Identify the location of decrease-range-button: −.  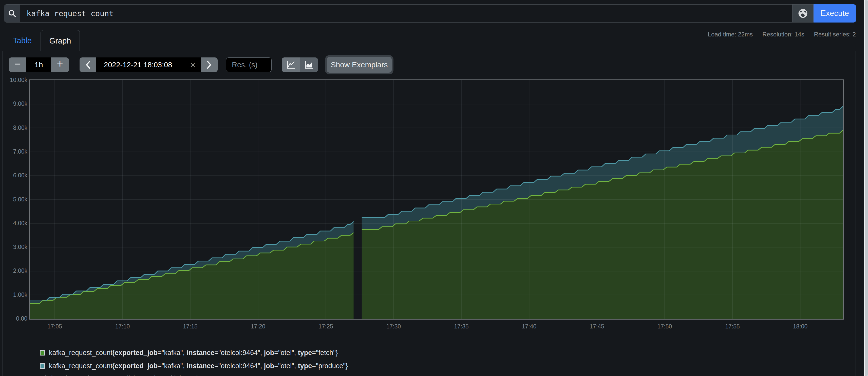
(18, 65).